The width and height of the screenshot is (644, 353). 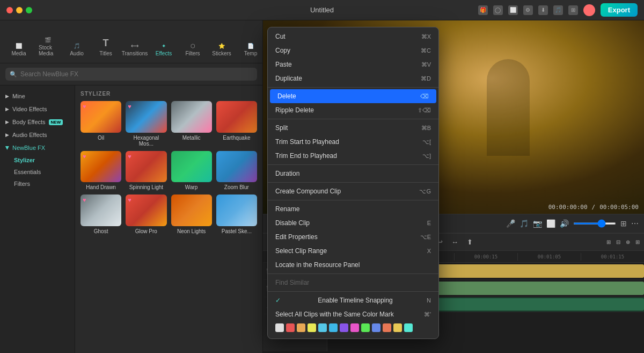 I want to click on toolbar-temp: 📄 Temp, so click(x=251, y=49).